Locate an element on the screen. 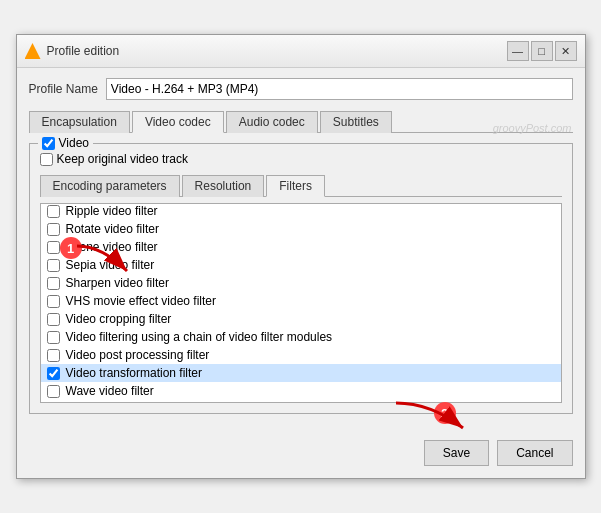 The height and width of the screenshot is (513, 601). tab-resolution: Resolution is located at coordinates (224, 186).